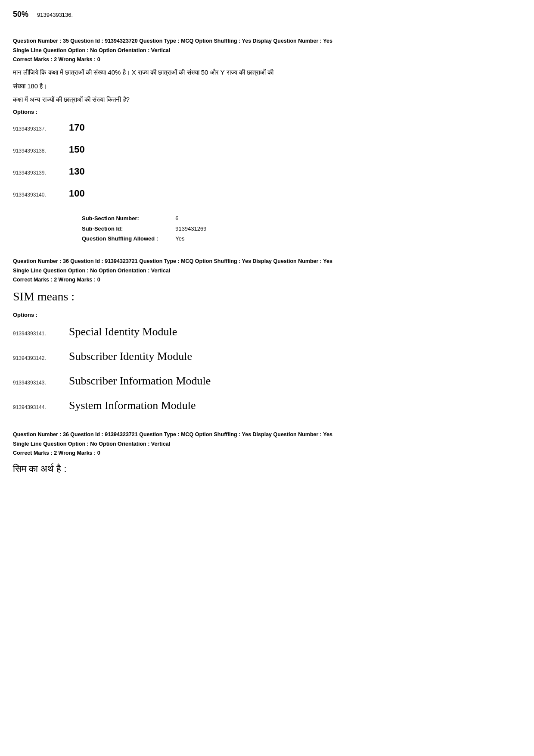  What do you see at coordinates (140, 381) in the screenshot?
I see `option-36-3-value: Subscriber Information Module` at bounding box center [140, 381].